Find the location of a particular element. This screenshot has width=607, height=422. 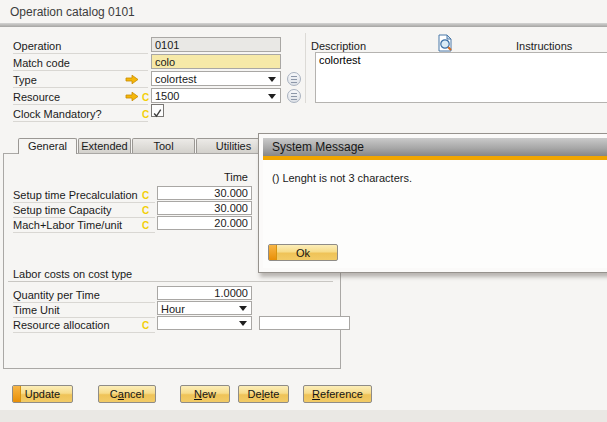

bottom-edge-strip is located at coordinates (304, 416).